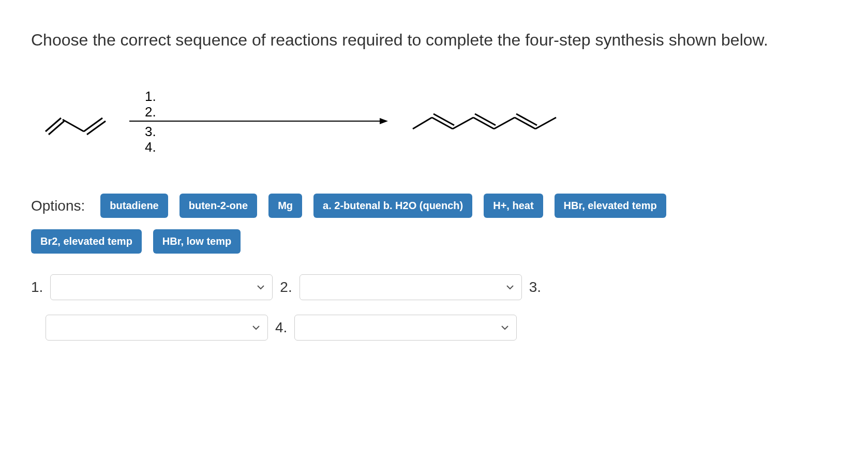 This screenshot has height=472, width=868. Describe the element at coordinates (535, 287) in the screenshot. I see `slot-label-3: 3.` at that location.